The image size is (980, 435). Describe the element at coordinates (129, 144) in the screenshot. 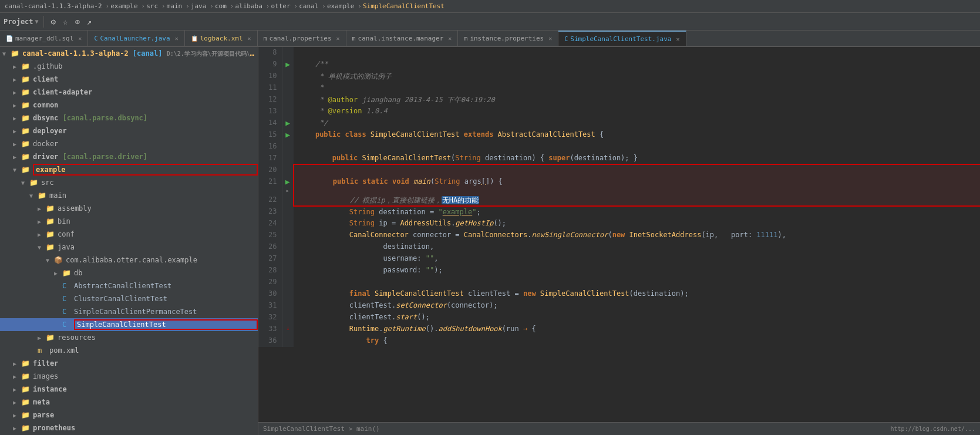

I see `tree-item-docker: ▶ 📁 docker` at that location.